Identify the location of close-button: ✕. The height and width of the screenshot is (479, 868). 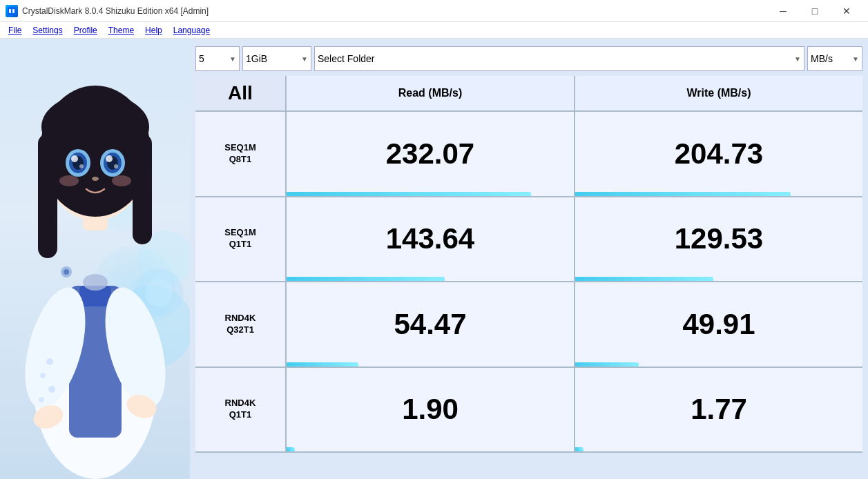
(847, 11).